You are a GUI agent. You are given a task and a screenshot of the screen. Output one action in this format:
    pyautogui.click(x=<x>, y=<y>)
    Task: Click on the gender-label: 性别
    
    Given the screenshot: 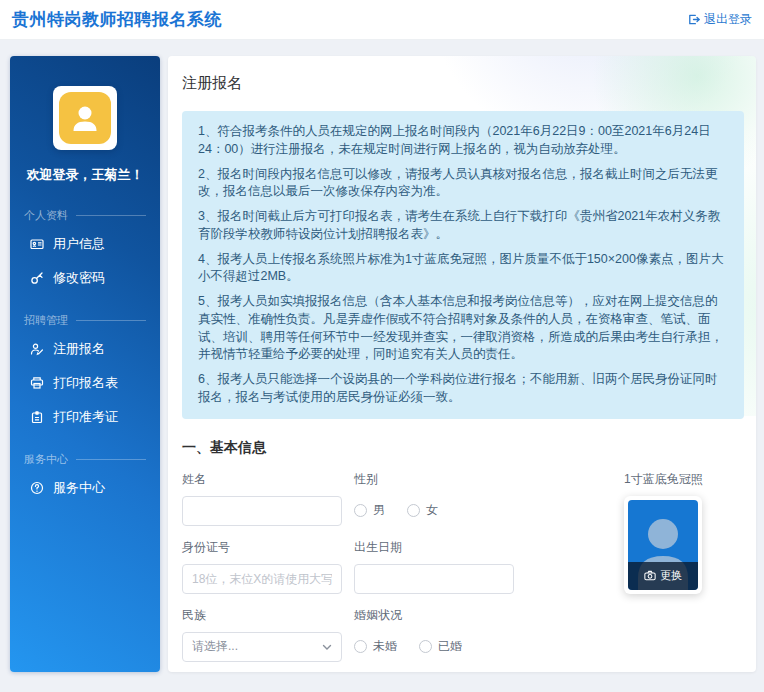 What is the action you would take?
    pyautogui.click(x=434, y=480)
    